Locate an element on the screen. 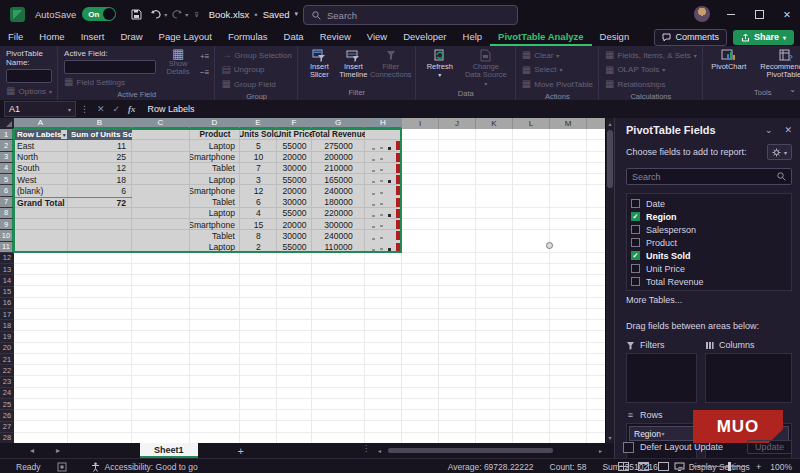 The image size is (800, 473). column-header-K: K is located at coordinates (494, 124).